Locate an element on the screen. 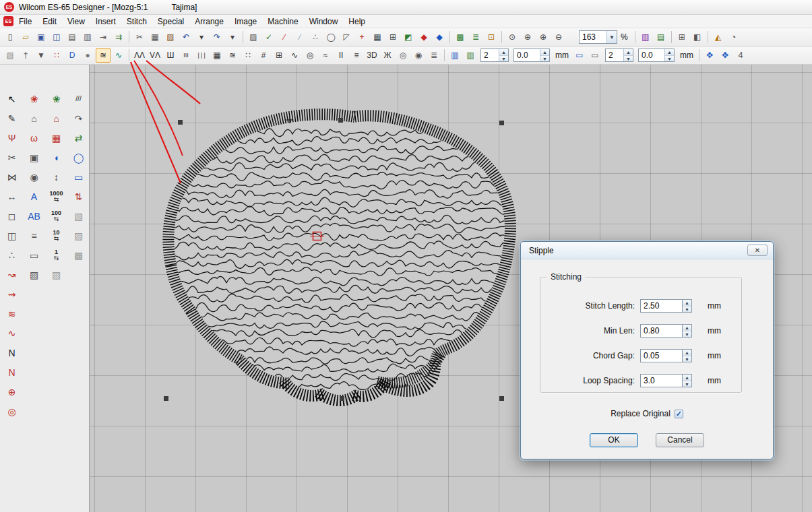 Image resolution: width=812 pixels, height=512 pixels. length-value: 0.0 is located at coordinates (652, 55).